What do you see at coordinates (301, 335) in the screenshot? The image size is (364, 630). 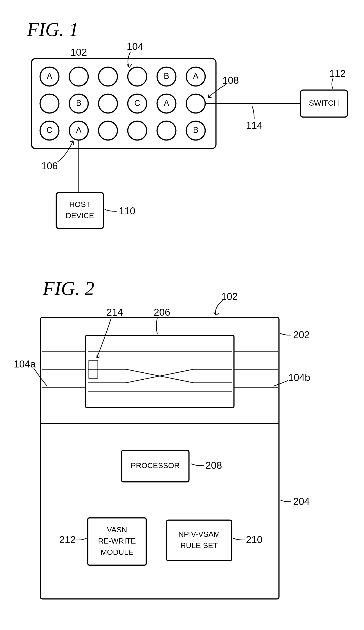 I see `ref-202: 202` at bounding box center [301, 335].